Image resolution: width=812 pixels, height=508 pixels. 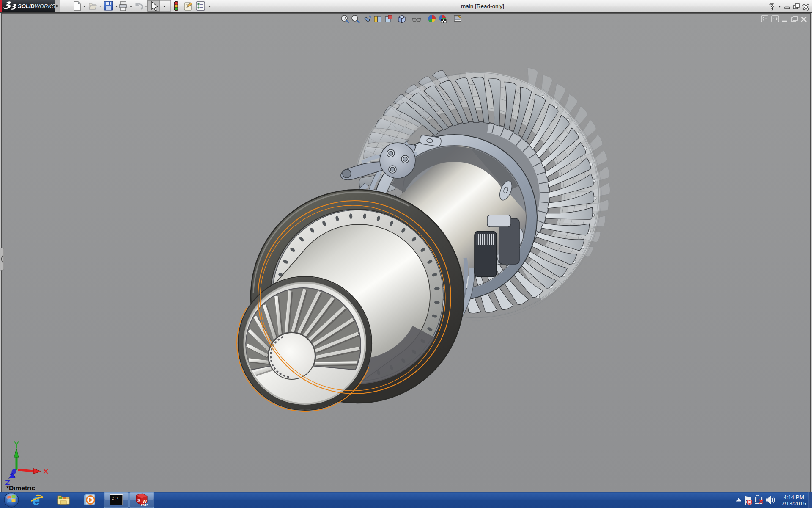 I want to click on svg-text: 2015, so click(x=145, y=505).